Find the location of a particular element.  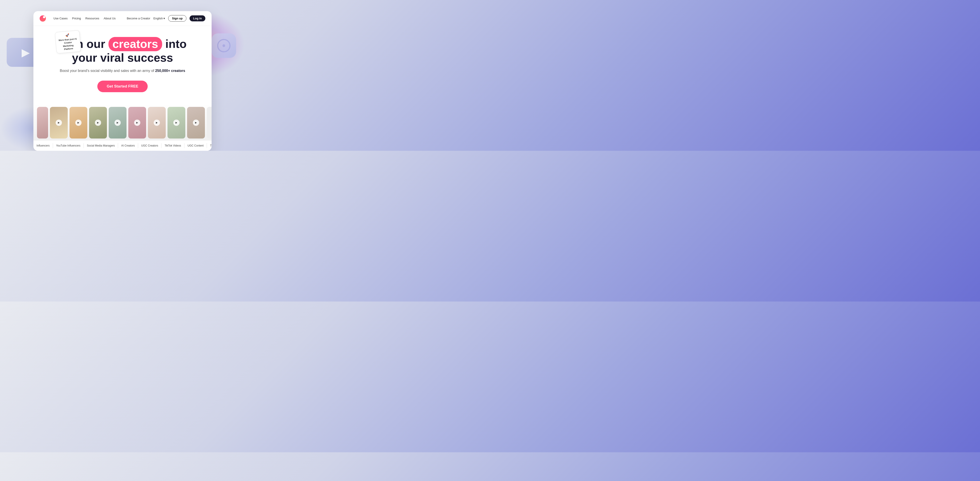

category-tag-tiktok-videos: TikTok Videos is located at coordinates (173, 146).